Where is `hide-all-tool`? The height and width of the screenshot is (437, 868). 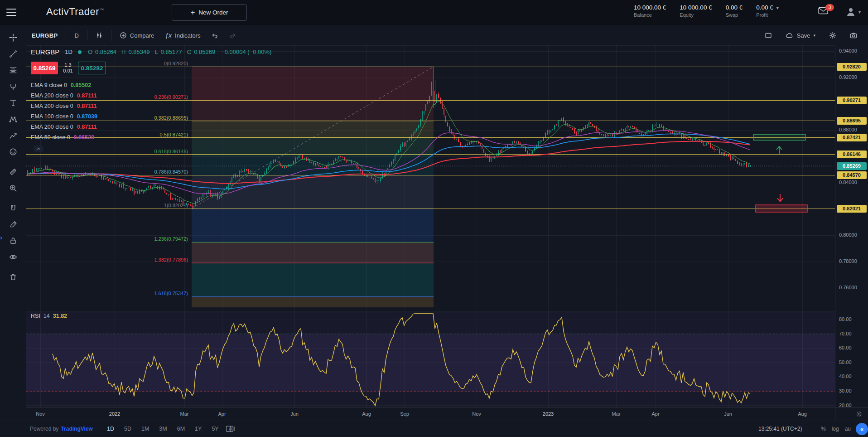 hide-all-tool is located at coordinates (13, 257).